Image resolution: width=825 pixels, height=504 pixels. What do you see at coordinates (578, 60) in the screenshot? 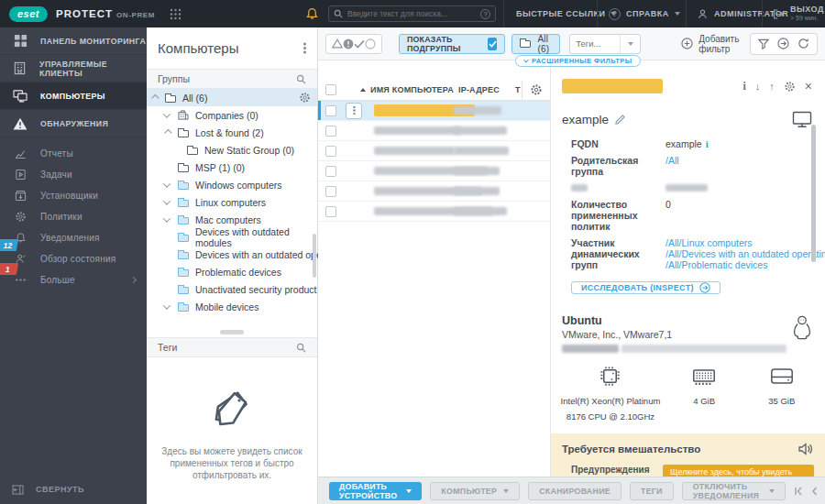
I see `advanced-filters-toggle: РАСШИРЕННЫЕ ФИЛЬТРЫ` at bounding box center [578, 60].